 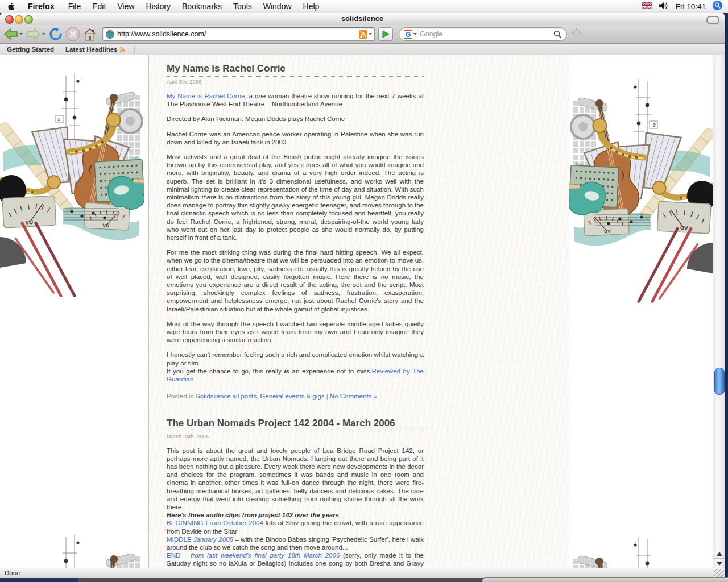 What do you see at coordinates (278, 6) in the screenshot?
I see `menu-window: Window` at bounding box center [278, 6].